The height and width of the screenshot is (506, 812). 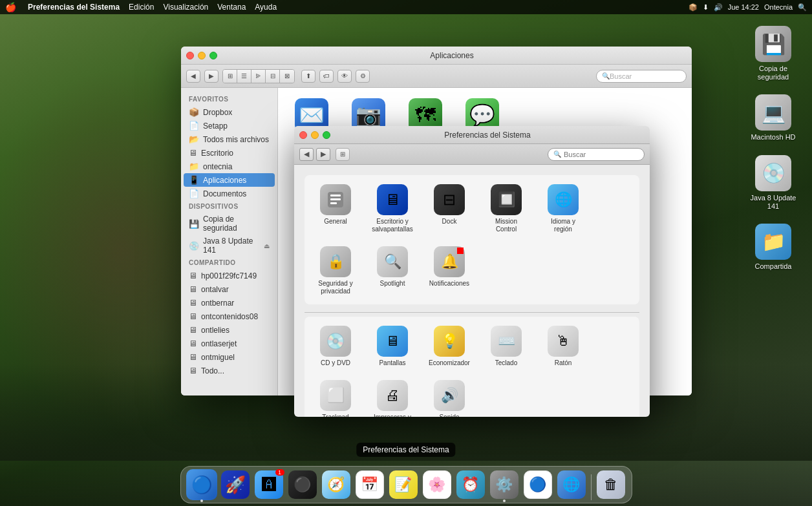 What do you see at coordinates (392, 346) in the screenshot?
I see `sysprefs-item-pantallas: 🖥 Pantallas` at bounding box center [392, 346].